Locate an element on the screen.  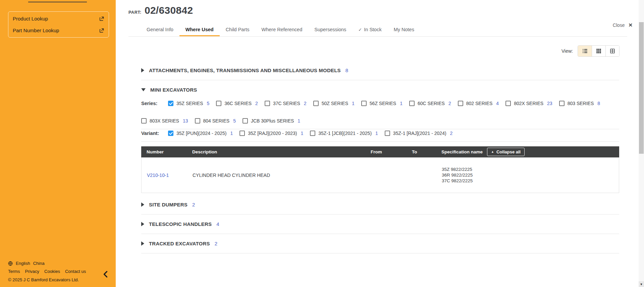
variant-label: Variant: is located at coordinates (155, 133).